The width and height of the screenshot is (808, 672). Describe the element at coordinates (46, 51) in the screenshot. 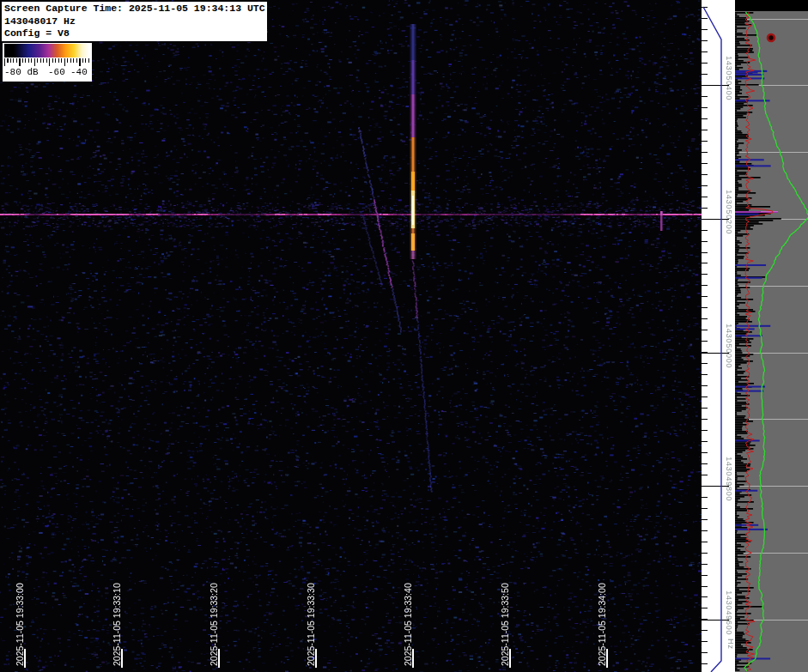

I see `colorbar-gradient` at that location.